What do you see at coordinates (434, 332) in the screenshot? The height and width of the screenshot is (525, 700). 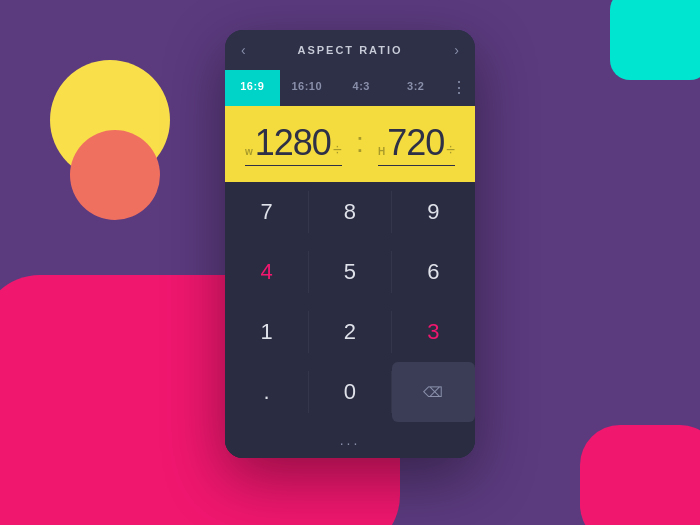 I see `key-3: 3` at bounding box center [434, 332].